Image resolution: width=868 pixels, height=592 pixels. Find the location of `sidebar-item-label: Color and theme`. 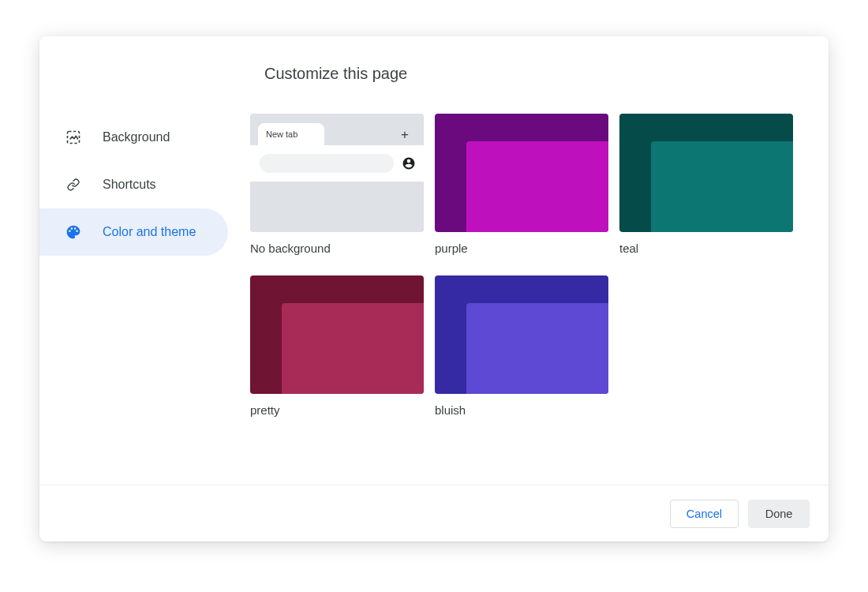

sidebar-item-label: Color and theme is located at coordinates (149, 232).